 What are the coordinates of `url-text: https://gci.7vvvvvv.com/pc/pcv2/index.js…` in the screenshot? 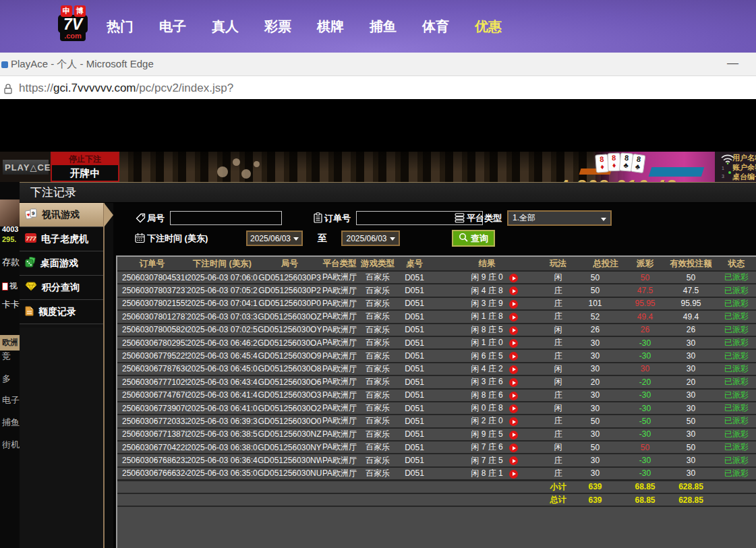 It's located at (126, 88).